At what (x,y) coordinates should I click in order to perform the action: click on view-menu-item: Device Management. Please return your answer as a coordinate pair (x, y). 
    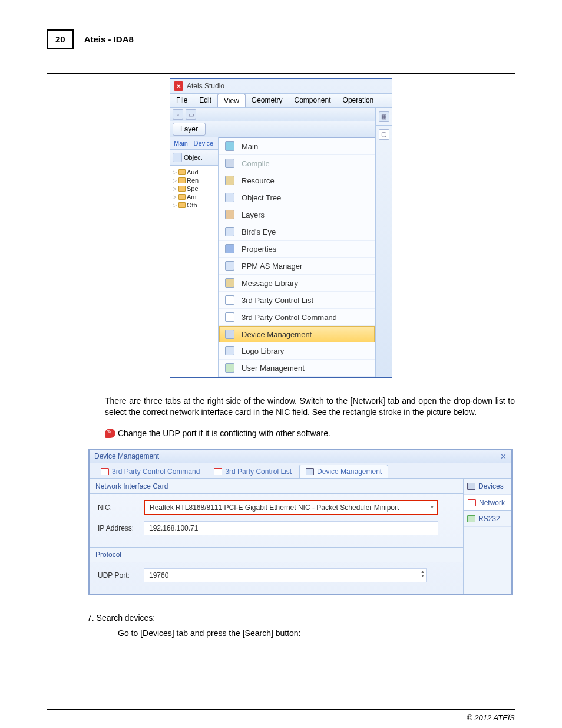
    Looking at the image, I should click on (297, 334).